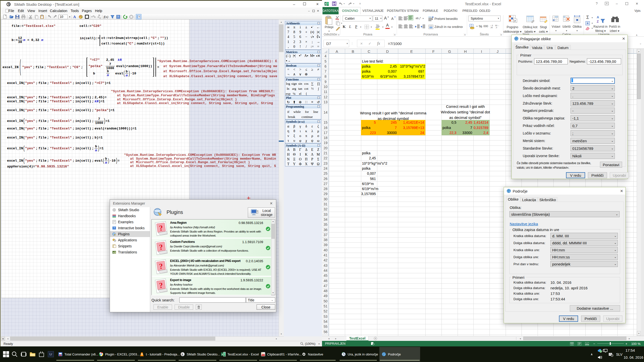 This screenshot has height=362, width=644. Describe the element at coordinates (417, 18) in the screenshot. I see `svg-text: ab` at that location.